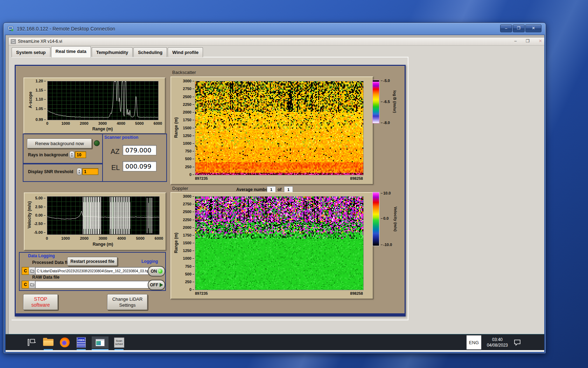 The image size is (588, 368). I want to click on minimize-button: –, so click(506, 28).